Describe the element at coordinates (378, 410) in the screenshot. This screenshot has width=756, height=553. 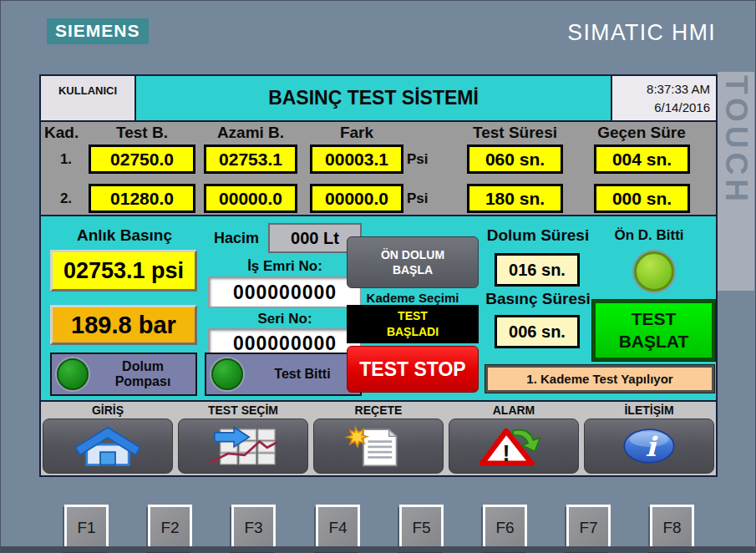
I see `nav-label-recete: REÇETE` at that location.